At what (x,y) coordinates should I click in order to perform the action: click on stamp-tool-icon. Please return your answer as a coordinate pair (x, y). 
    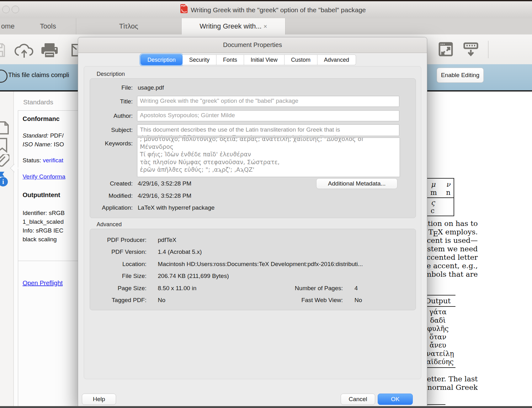
    Looking at the image, I should click on (5, 128).